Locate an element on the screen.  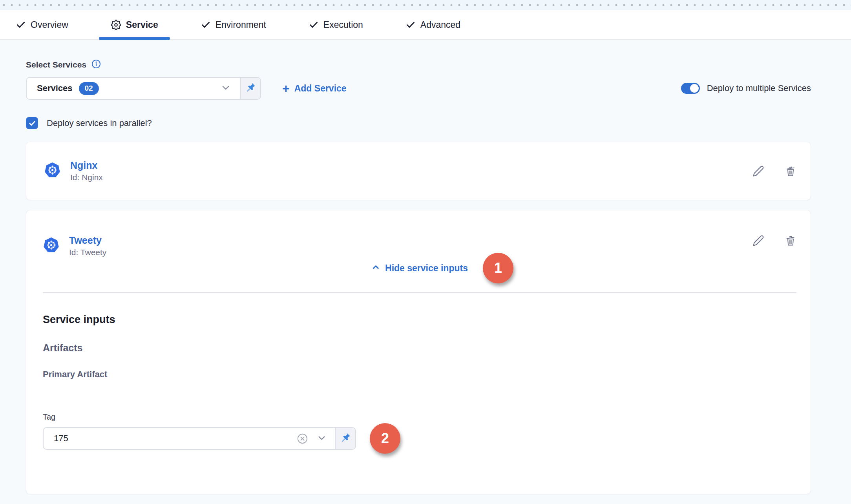
deploy-multiple-services-label: Deploy to multiple Services is located at coordinates (759, 88).